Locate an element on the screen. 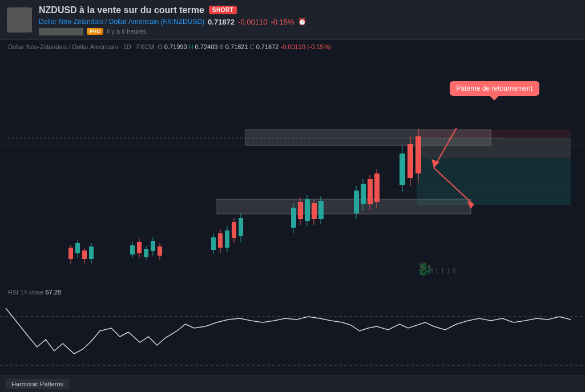  ohlc-o-label: O is located at coordinates (160, 47).